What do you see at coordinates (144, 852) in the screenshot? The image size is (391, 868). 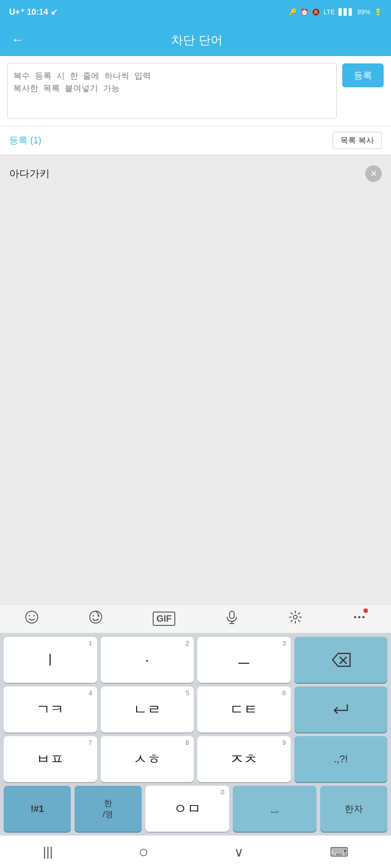 I see `nav-home-icon: ○` at bounding box center [144, 852].